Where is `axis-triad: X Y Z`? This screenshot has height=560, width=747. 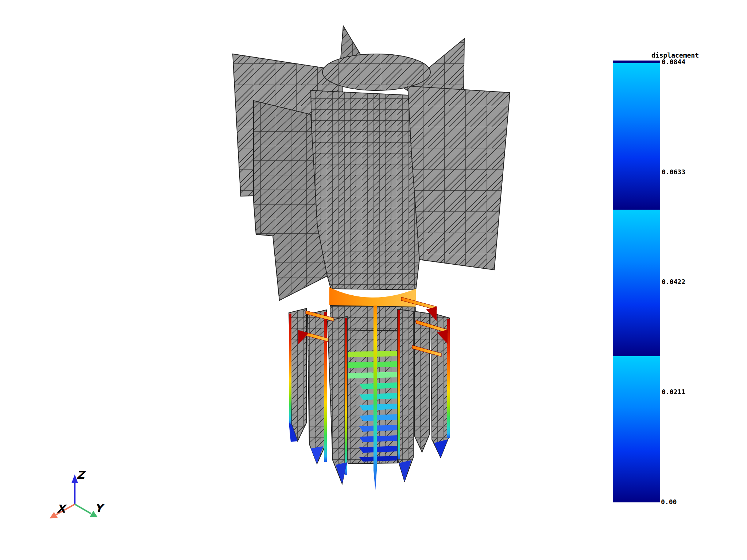
axis-triad: X Y Z is located at coordinates (77, 494).